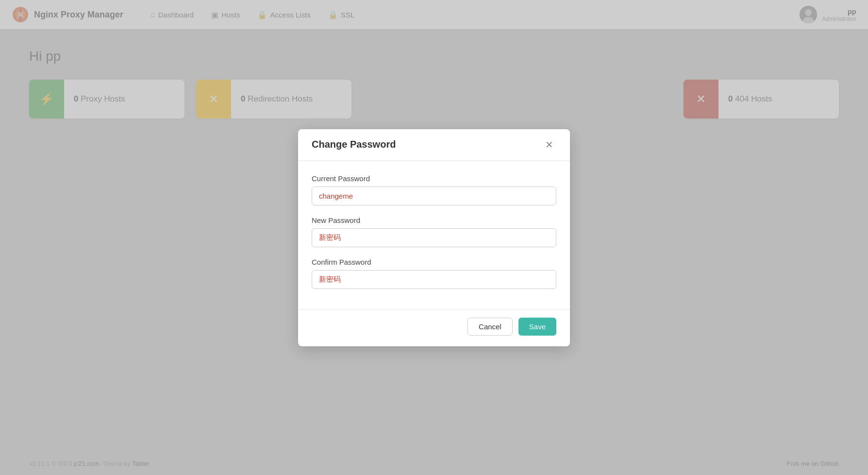 This screenshot has height=475, width=868. I want to click on modal-header: Change Password ✕, so click(434, 145).